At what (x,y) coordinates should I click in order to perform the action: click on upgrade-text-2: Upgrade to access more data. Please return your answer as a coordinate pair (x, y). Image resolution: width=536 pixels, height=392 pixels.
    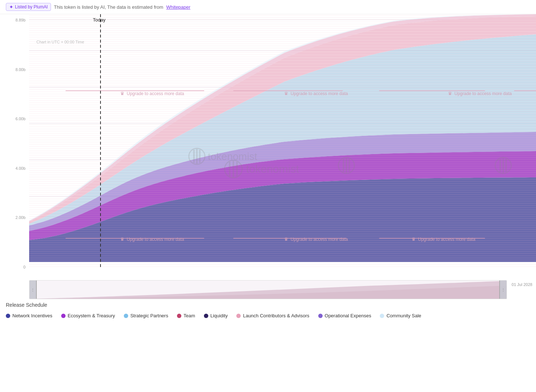
    Looking at the image, I should click on (319, 94).